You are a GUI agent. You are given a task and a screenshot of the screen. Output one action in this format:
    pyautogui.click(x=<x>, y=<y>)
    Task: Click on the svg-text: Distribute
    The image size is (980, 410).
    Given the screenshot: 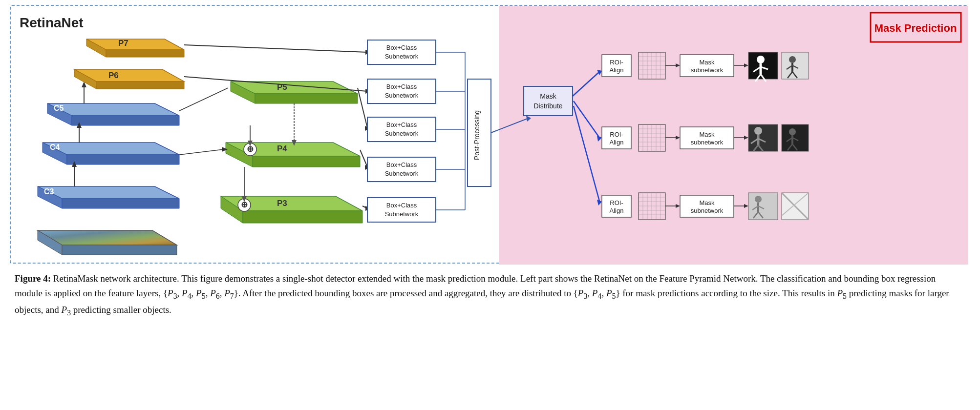 What is the action you would take?
    pyautogui.click(x=548, y=106)
    